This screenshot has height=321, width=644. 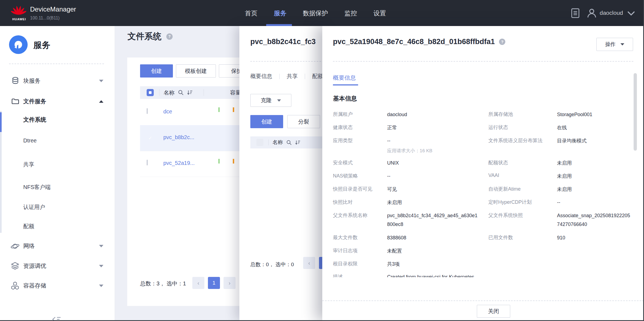 I want to click on nav-home: 首页, so click(x=251, y=13).